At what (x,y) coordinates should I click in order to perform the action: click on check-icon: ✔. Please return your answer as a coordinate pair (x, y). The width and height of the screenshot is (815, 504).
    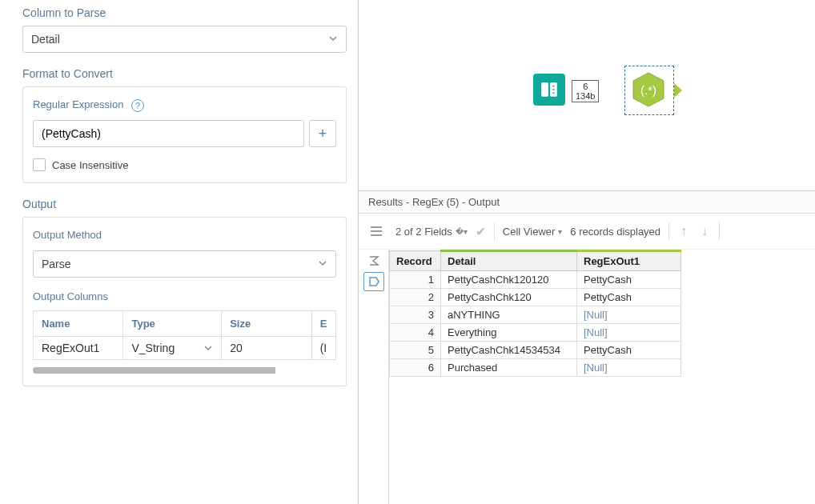
    Looking at the image, I should click on (480, 232).